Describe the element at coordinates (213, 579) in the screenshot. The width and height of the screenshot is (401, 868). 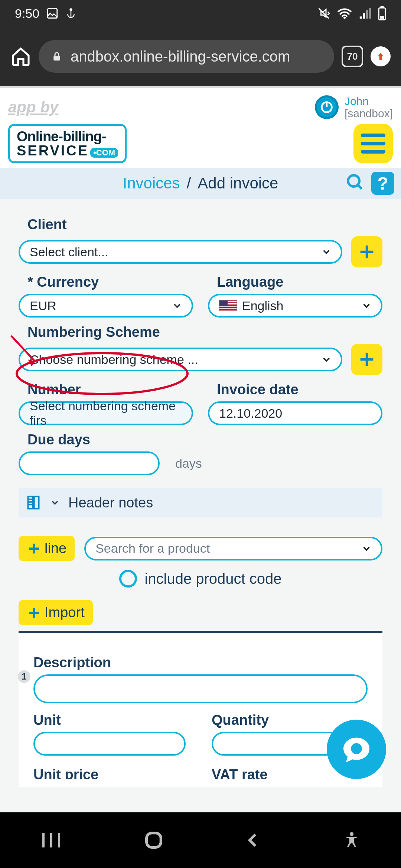
I see `include-product-code-label: include product code` at that location.